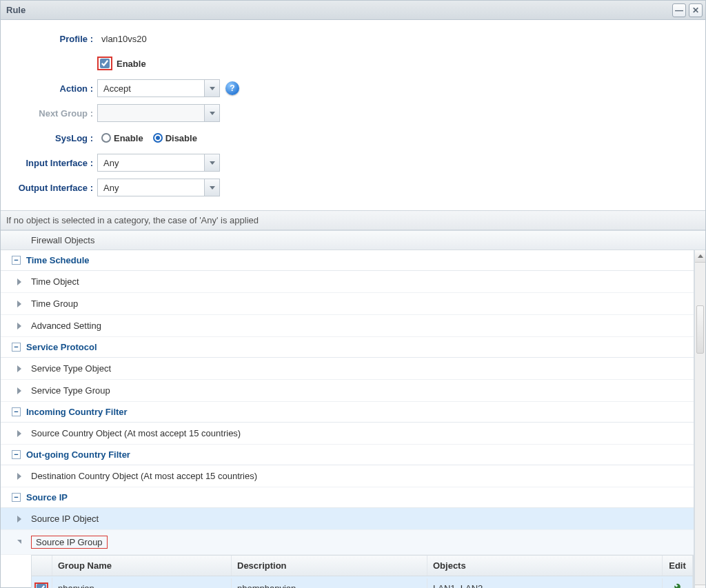 This screenshot has width=706, height=588. Describe the element at coordinates (128, 138) in the screenshot. I see `syslog-enable-label: Enable` at that location.